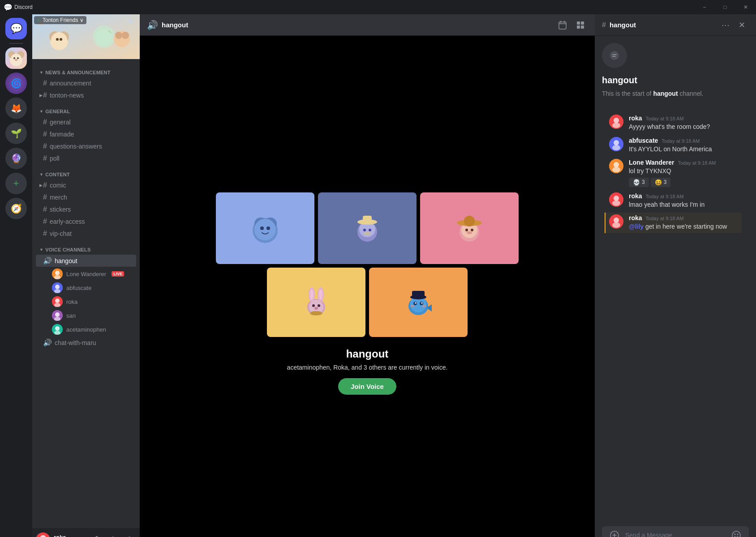 Image resolution: width=756 pixels, height=537 pixels. What do you see at coordinates (367, 367) in the screenshot?
I see `voice-members-text: acetaminophen, Roka, and 3 others are cu…` at bounding box center [367, 367].